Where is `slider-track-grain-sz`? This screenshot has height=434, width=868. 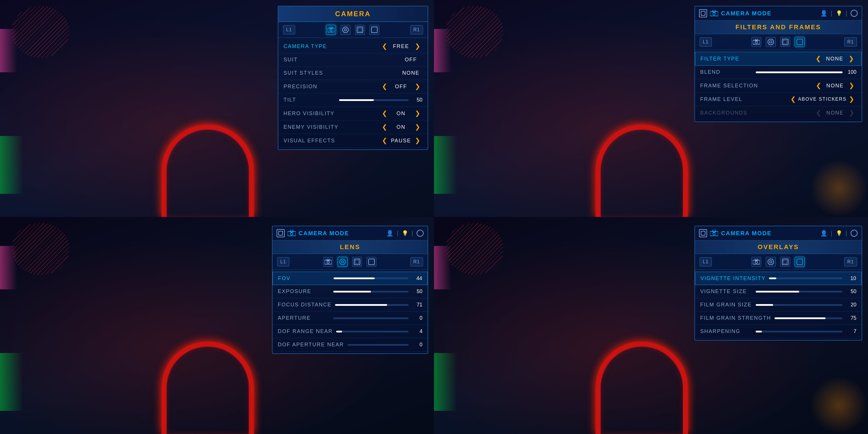
slider-track-grain-sz is located at coordinates (799, 305).